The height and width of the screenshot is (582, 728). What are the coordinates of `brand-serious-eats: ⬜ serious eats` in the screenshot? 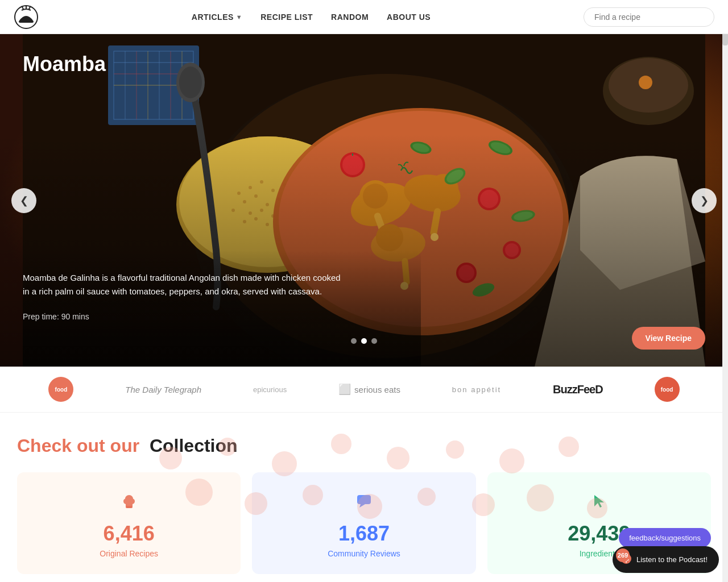 It's located at (370, 389).